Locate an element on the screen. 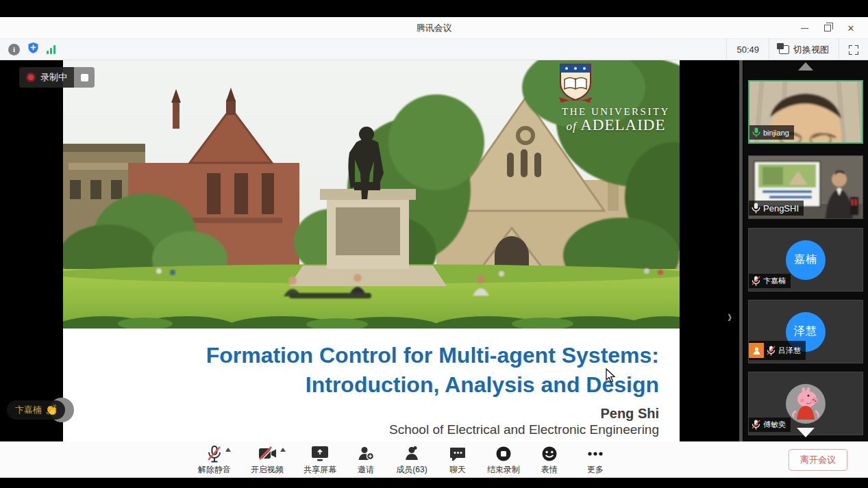  fullscreen-button is located at coordinates (854, 49).